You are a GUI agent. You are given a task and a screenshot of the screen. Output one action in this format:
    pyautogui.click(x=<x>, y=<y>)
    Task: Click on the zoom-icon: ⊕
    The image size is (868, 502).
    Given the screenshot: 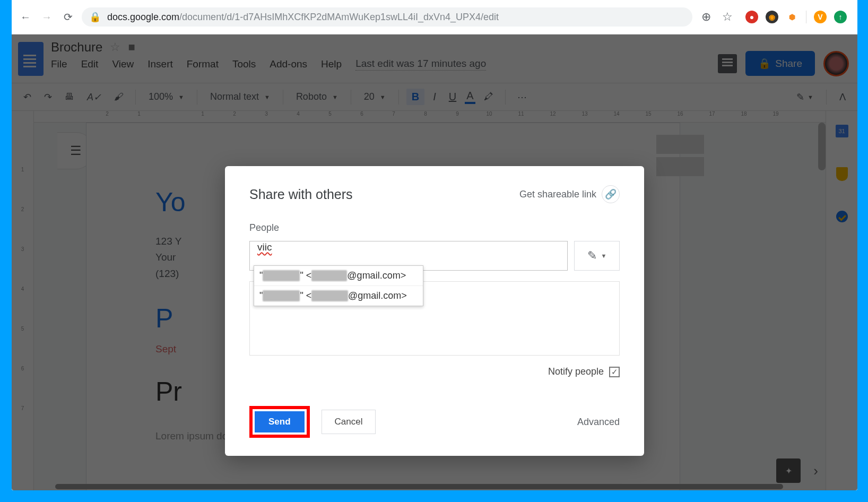 What is the action you would take?
    pyautogui.click(x=706, y=17)
    